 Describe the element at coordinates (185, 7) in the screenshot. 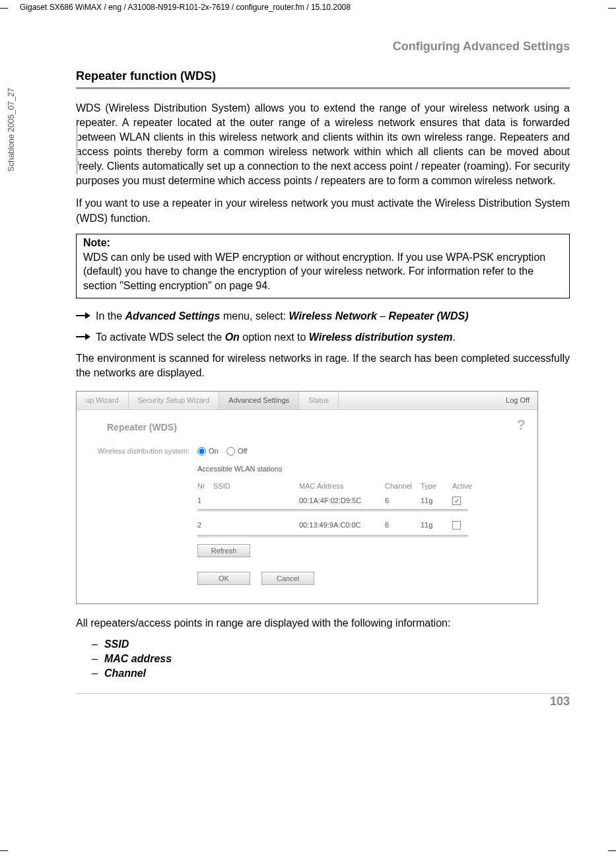

I see `header-path: Gigaset SX686 WiMAX / eng / A31008-N919-…` at that location.